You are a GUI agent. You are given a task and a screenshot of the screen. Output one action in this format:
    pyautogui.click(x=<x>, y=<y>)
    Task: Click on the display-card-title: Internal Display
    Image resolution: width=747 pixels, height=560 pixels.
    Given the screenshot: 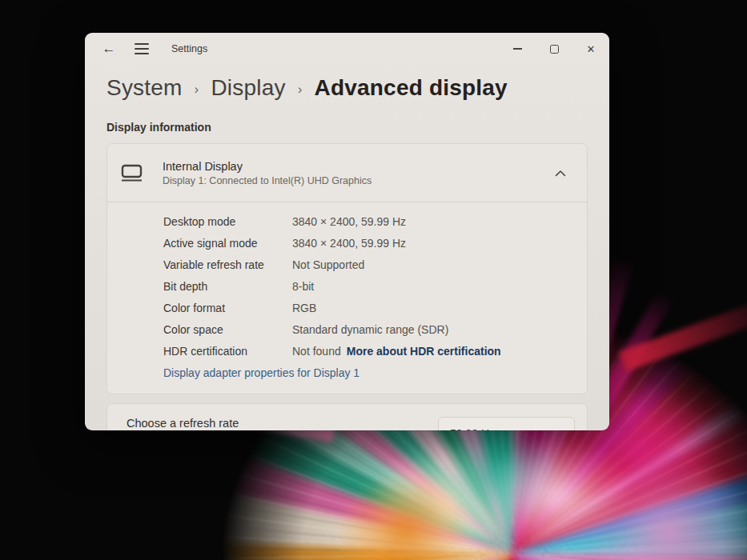 What is the action you would take?
    pyautogui.click(x=267, y=166)
    